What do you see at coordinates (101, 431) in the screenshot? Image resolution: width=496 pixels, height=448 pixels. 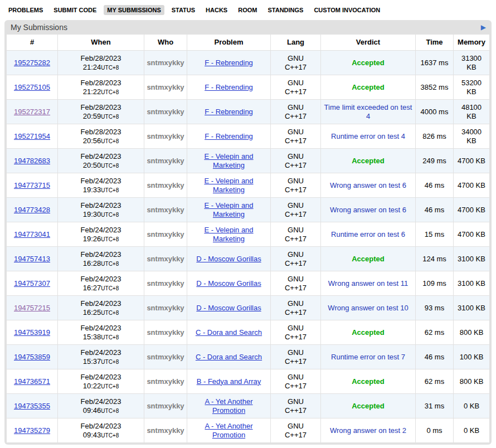 I see `when-cell: Feb/24/202309:43UTC+8` at bounding box center [101, 431].